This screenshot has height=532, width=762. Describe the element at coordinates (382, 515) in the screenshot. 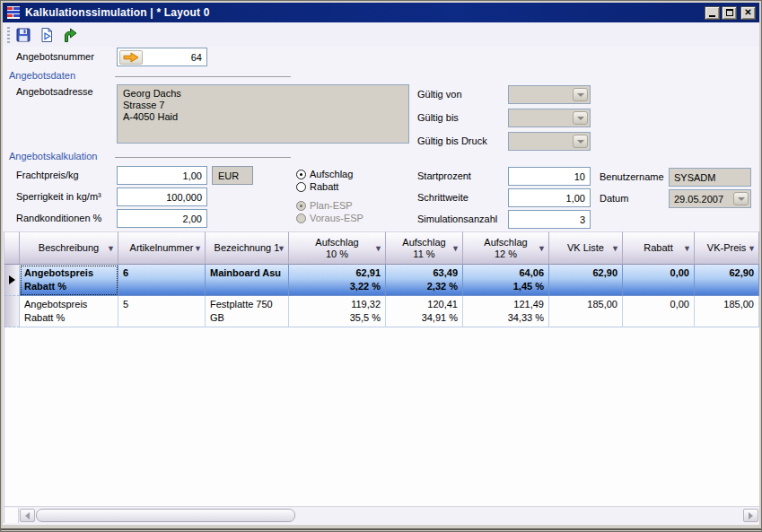

I see `horizontal-scrollbar` at that location.